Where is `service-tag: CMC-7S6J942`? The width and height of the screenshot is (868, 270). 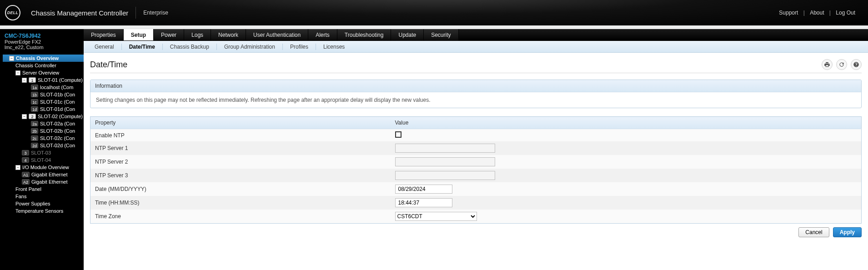
service-tag: CMC-7S6J942 is located at coordinates (42, 36).